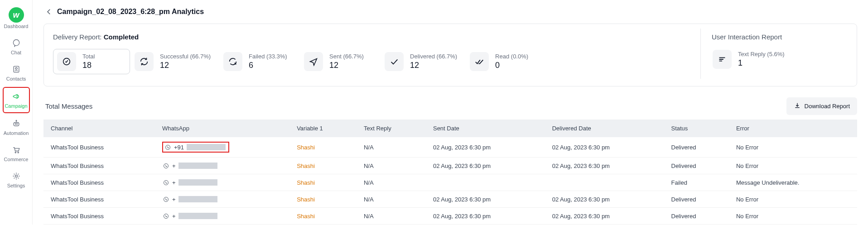  What do you see at coordinates (752, 59) in the screenshot?
I see `stat-text-reply: Text Reply (5.6%) 1` at bounding box center [752, 59].